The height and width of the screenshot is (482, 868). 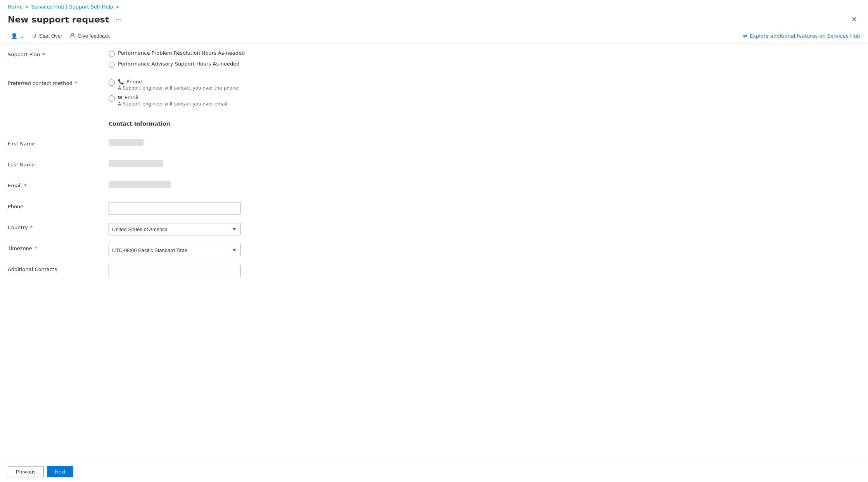 What do you see at coordinates (15, 7) in the screenshot?
I see `breadcrumb-home: Home` at bounding box center [15, 7].